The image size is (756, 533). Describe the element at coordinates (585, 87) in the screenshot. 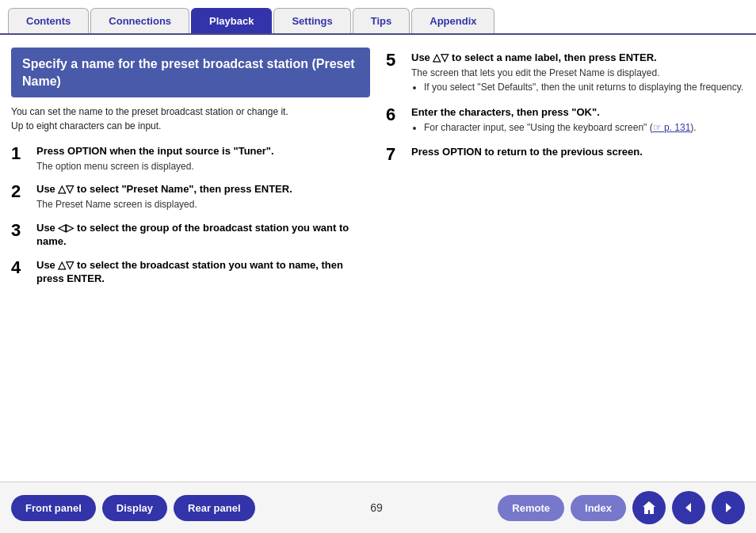

I see `step-5-bullet-1: If you select "Set Defaults", then the u…` at that location.